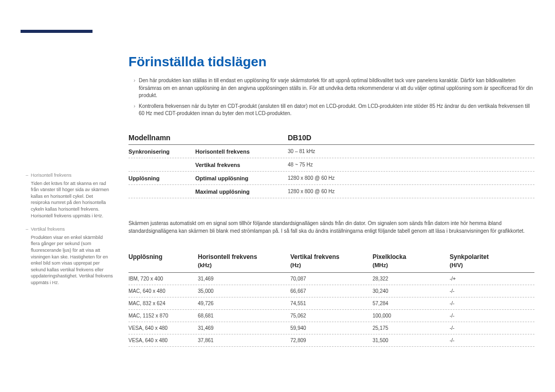  What do you see at coordinates (242, 192) in the screenshot?
I see `spec-sublabel: Maximal upplösning` at bounding box center [242, 192].